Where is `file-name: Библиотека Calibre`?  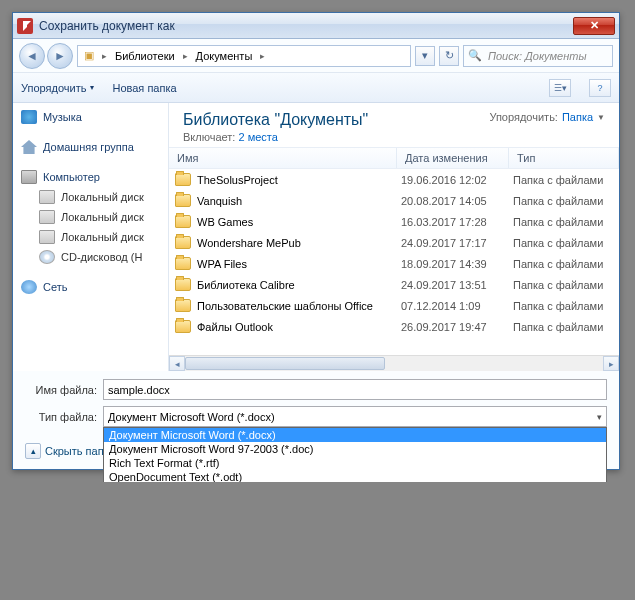
file-name: Библиотека Calibre is located at coordinates (299, 285).